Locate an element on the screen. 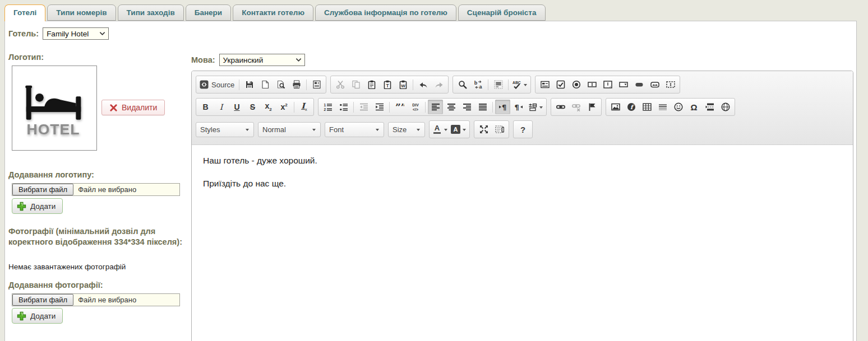  indent-icon is located at coordinates (379, 108).